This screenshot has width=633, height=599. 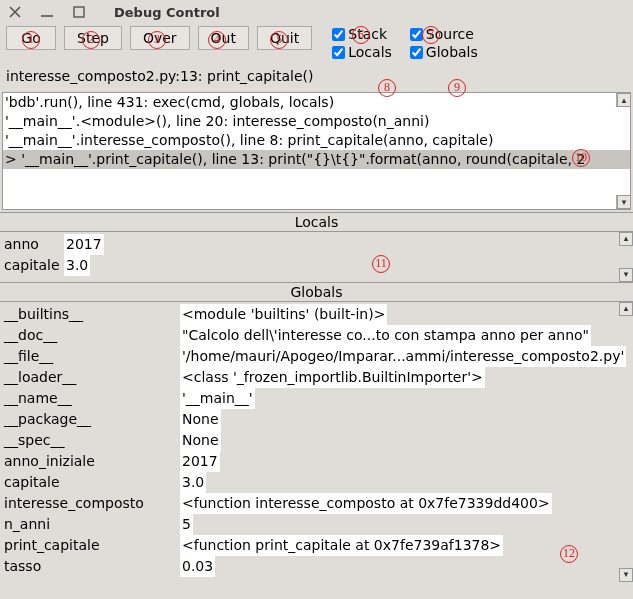 What do you see at coordinates (338, 34) in the screenshot?
I see `stack-checkbox-input` at bounding box center [338, 34].